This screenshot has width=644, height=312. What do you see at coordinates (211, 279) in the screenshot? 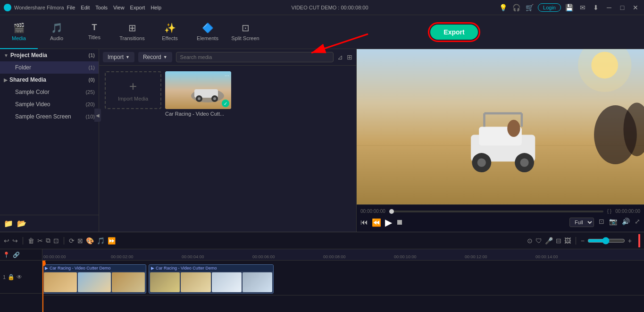
I see `timeline-clip-2: ▶ Car Racing - Video Cutter Demo` at bounding box center [211, 279].